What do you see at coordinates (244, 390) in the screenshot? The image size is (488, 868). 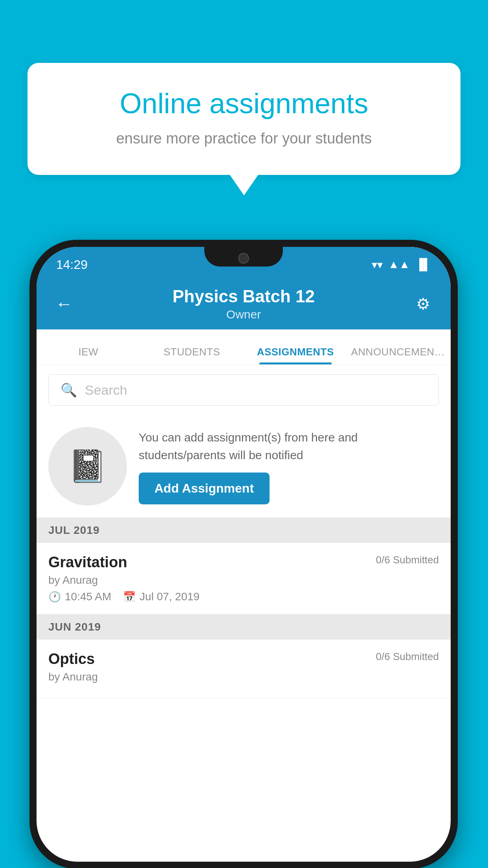 I see `search-bar: 🔍 Search` at bounding box center [244, 390].